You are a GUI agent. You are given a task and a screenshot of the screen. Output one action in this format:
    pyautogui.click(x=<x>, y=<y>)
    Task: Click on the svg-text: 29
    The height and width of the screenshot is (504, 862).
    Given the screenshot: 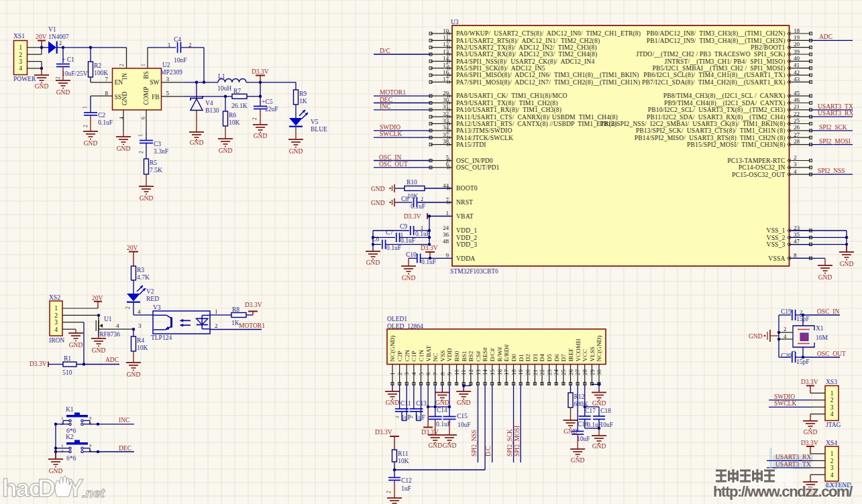 What is the action you would take?
    pyautogui.click(x=446, y=93)
    